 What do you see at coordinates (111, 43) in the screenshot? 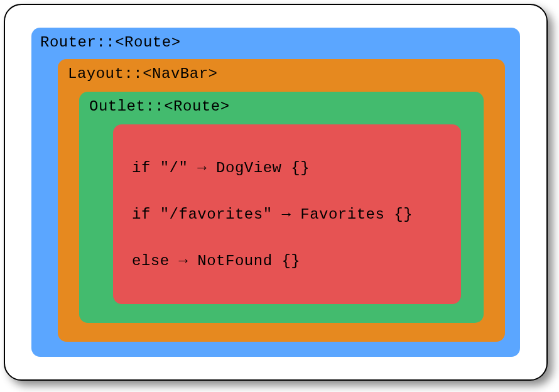
I see `router-label: Router::<Route>` at bounding box center [111, 43].